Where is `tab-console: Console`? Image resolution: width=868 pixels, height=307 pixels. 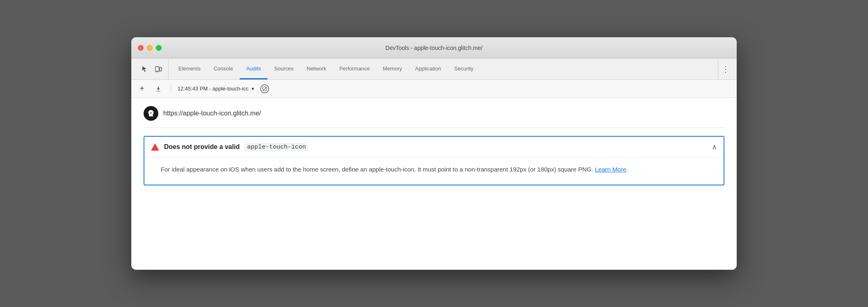 tab-console: Console is located at coordinates (223, 69).